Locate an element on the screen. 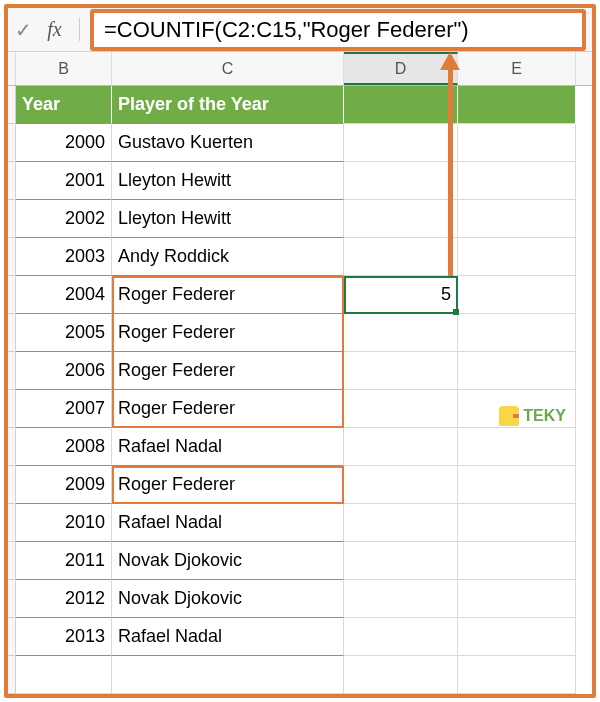  formula-bar: ✓ fx =COUNTIF(C2:C15,"Roger Federer") is located at coordinates (300, 30).